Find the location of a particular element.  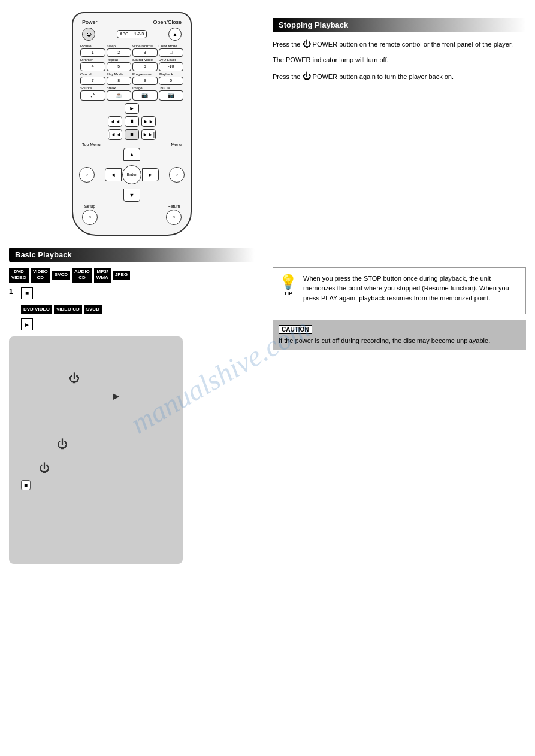

btn-2: 2 is located at coordinates (119, 53).